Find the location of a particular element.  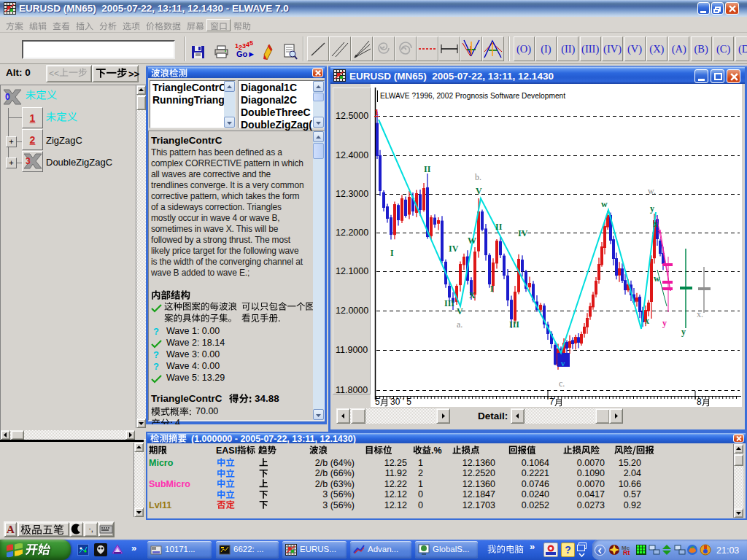

svg-text: w. is located at coordinates (652, 191).